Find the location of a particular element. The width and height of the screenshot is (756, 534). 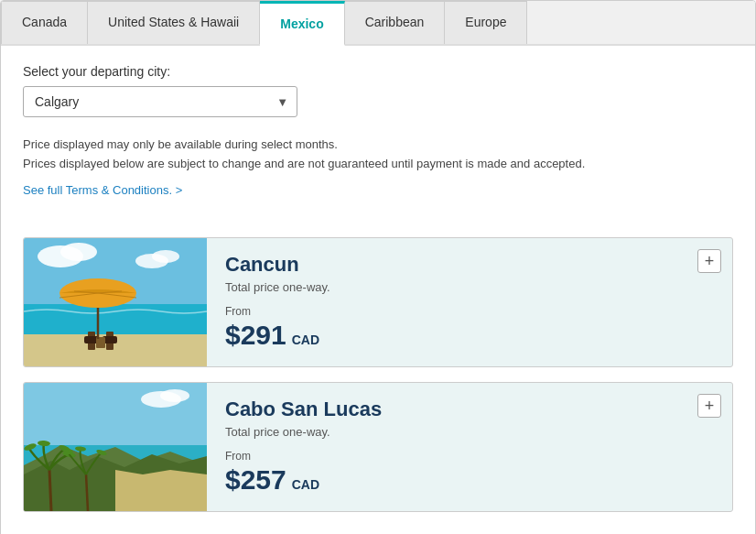

cabo-currency: CAD is located at coordinates (306, 485).